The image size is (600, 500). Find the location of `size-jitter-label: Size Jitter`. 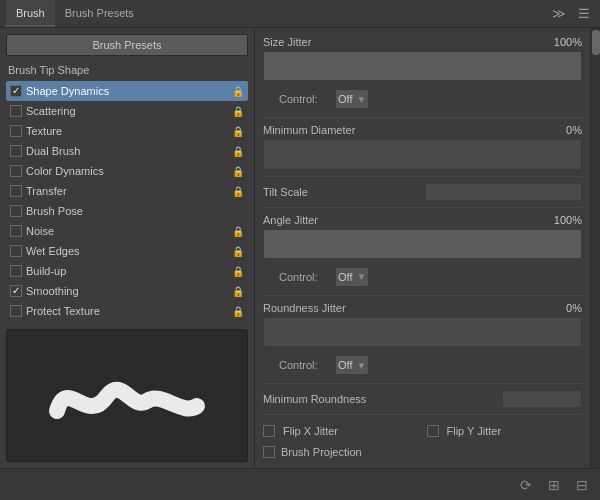

size-jitter-label: Size Jitter is located at coordinates (402, 42).